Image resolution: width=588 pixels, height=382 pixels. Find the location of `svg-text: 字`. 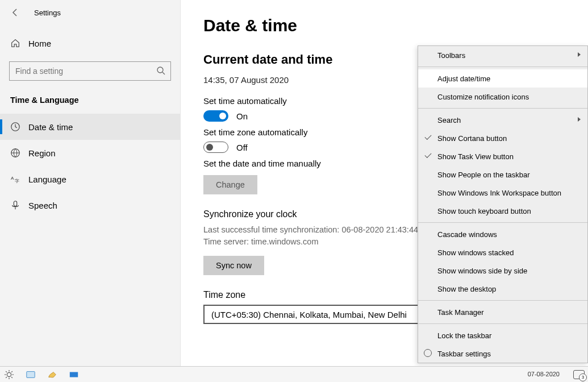

svg-text: 字 is located at coordinates (17, 181).